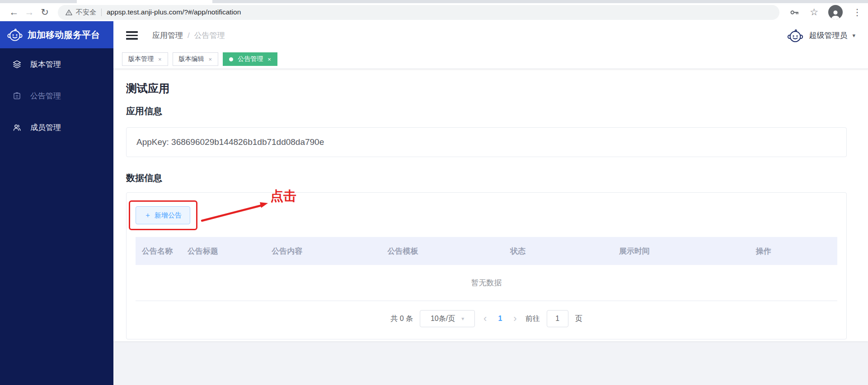 The width and height of the screenshot is (868, 385). What do you see at coordinates (17, 96) in the screenshot?
I see `clipboard-icon` at bounding box center [17, 96].